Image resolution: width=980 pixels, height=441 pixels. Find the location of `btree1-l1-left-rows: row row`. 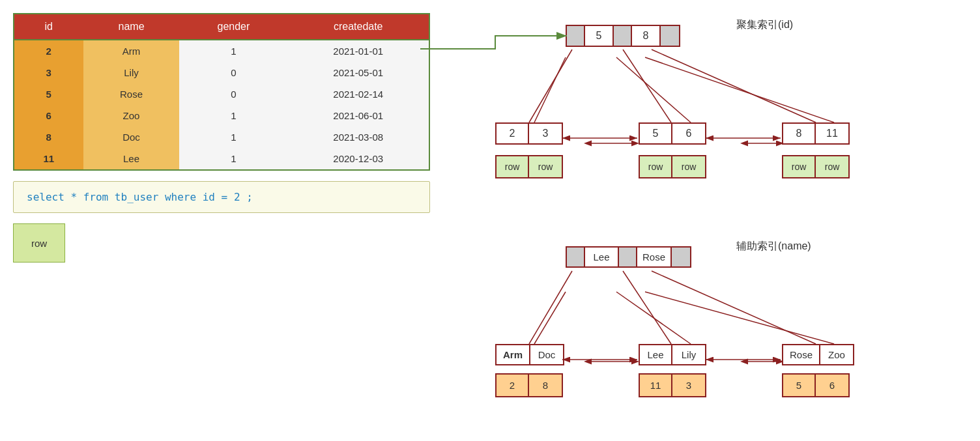

btree1-l1-left-rows: row row is located at coordinates (529, 167).